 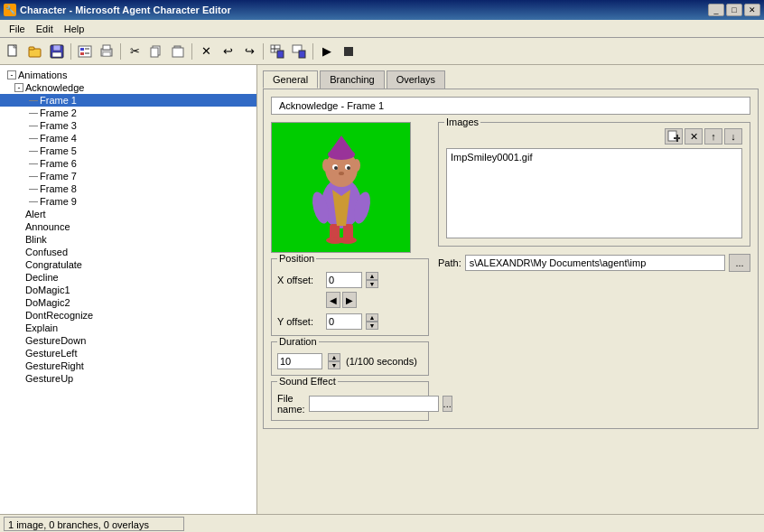 What do you see at coordinates (334, 365) in the screenshot?
I see `duration-down-arrow: ▼` at bounding box center [334, 365].